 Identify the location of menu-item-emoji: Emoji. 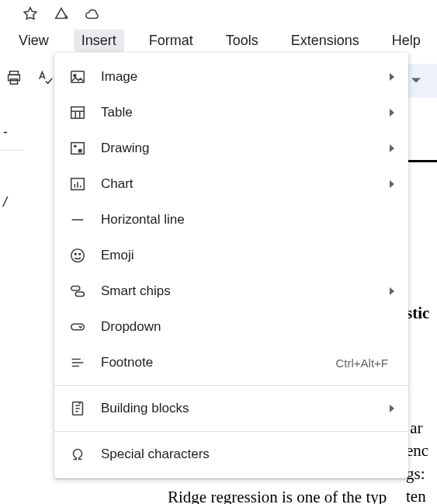
(231, 255).